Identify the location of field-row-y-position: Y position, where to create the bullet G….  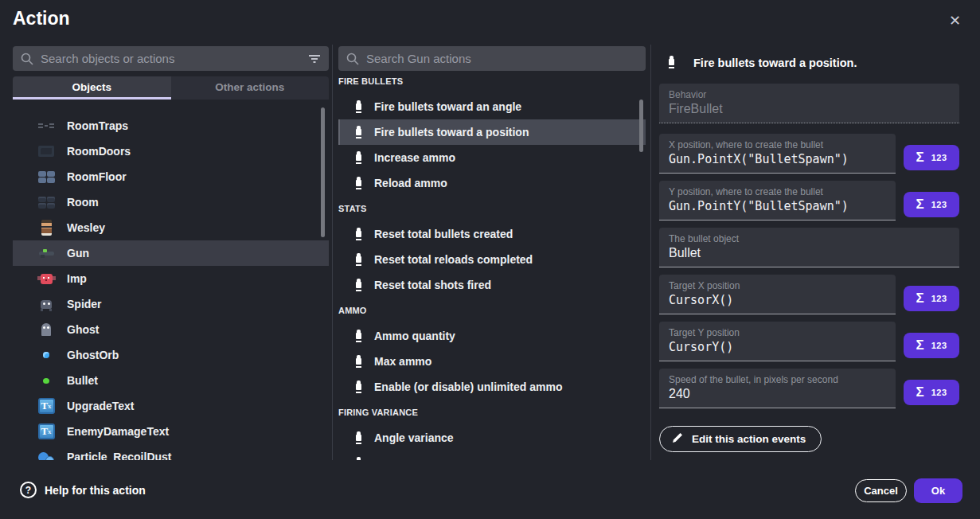
(809, 201).